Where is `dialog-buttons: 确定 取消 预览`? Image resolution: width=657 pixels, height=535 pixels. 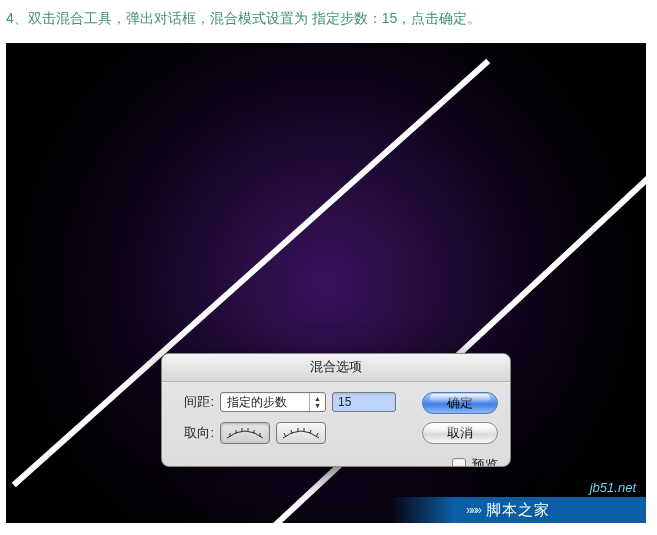 dialog-buttons: 确定 取消 预览 is located at coordinates (460, 430).